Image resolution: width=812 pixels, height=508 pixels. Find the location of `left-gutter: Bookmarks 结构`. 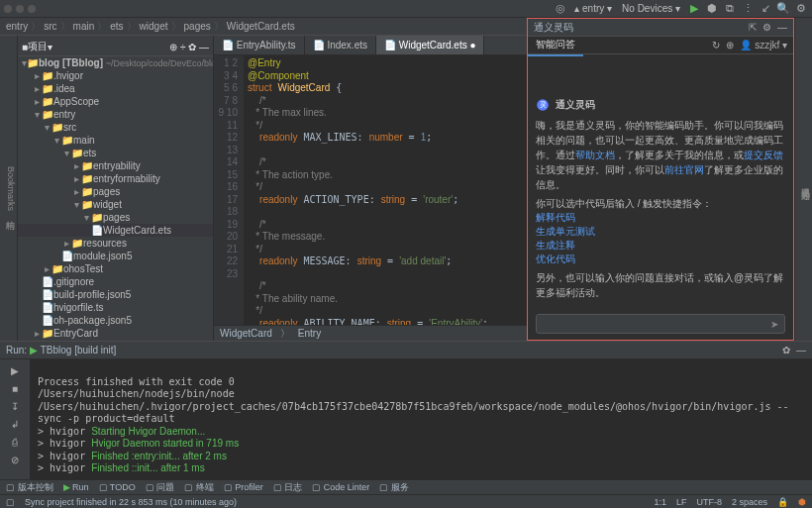

left-gutter: Bookmarks 结构 is located at coordinates (9, 188).